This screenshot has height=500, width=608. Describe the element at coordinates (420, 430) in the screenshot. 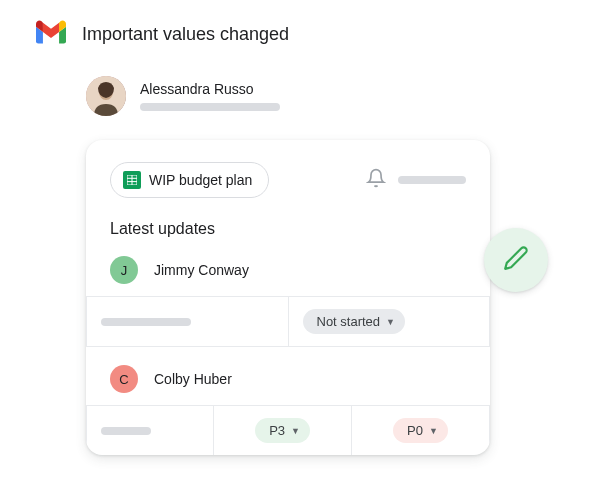

I see `priority-dropdown: P0 ▼` at that location.